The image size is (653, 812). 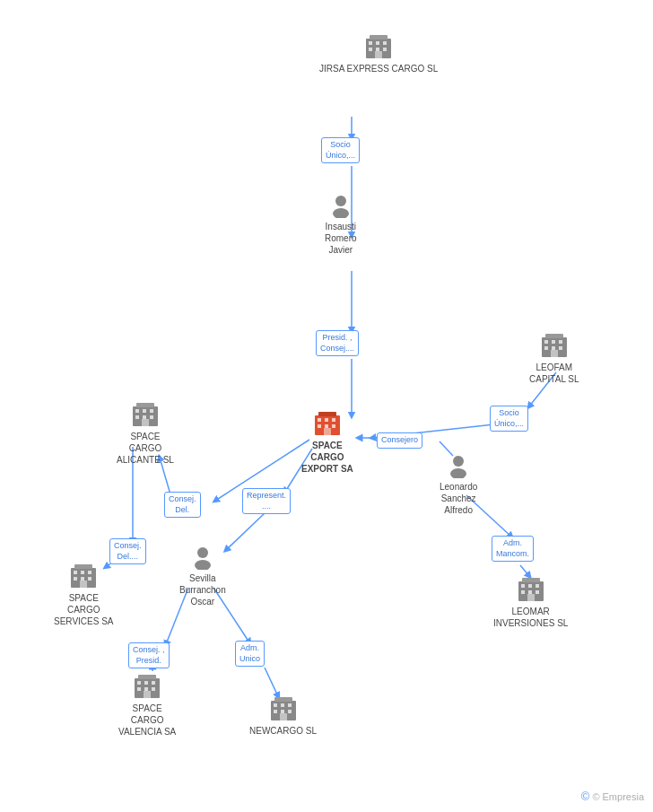 I want to click on node-leofam: LEOFAMCAPITAL SL, so click(x=554, y=357).